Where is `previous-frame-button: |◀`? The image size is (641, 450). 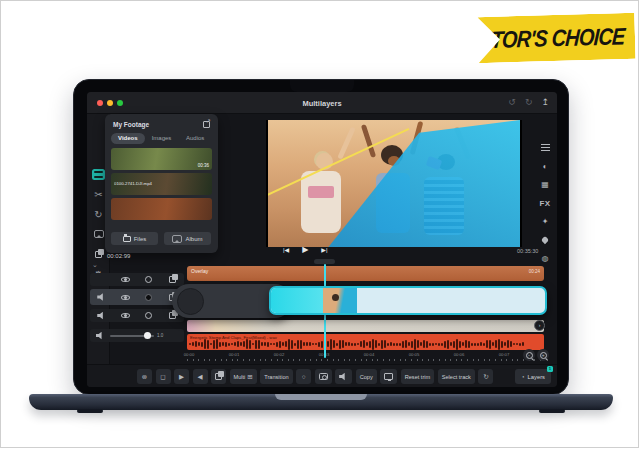
previous-frame-button: |◀ is located at coordinates (286, 250).